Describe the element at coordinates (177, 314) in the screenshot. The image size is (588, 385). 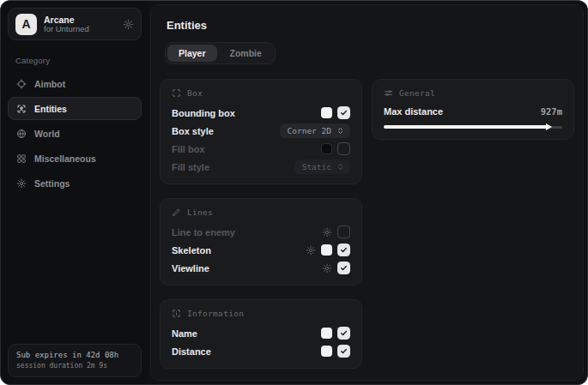
I see `info-scan-icon` at that location.